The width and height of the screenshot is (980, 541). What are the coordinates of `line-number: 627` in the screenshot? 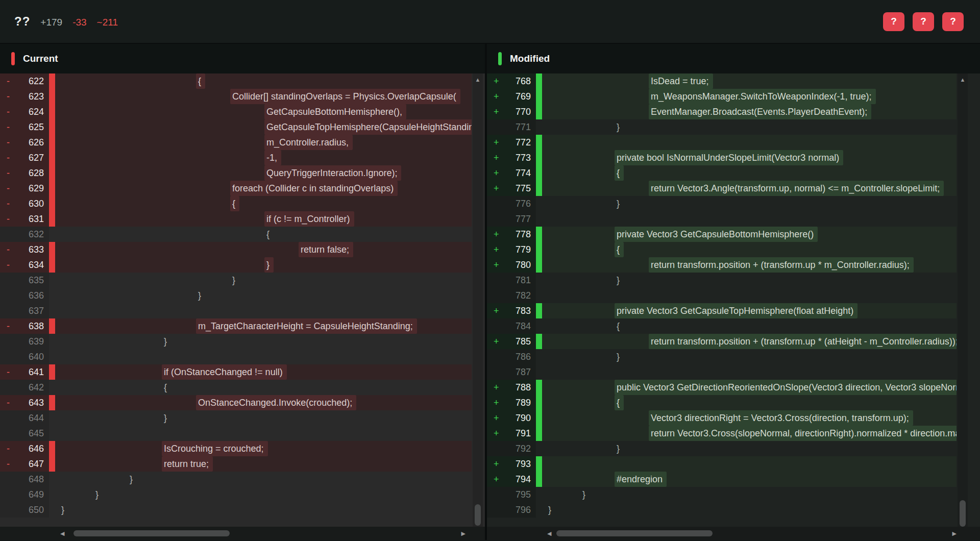 It's located at (32, 158).